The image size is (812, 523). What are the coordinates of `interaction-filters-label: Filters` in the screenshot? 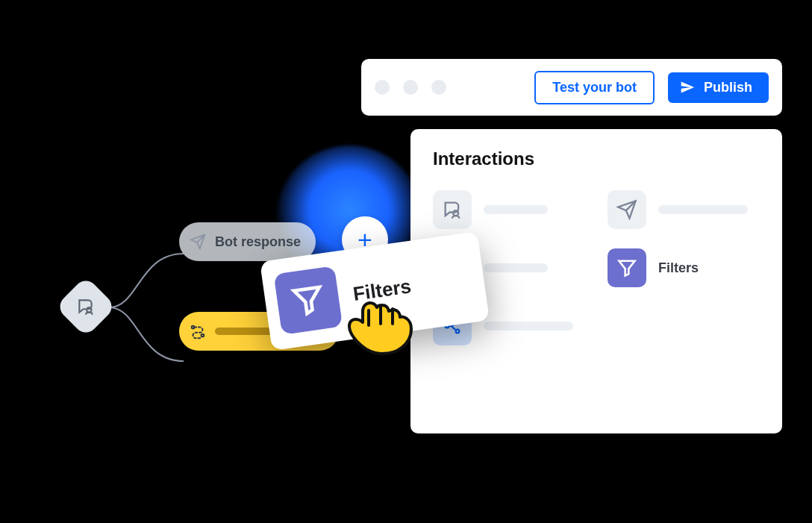 It's located at (678, 269).